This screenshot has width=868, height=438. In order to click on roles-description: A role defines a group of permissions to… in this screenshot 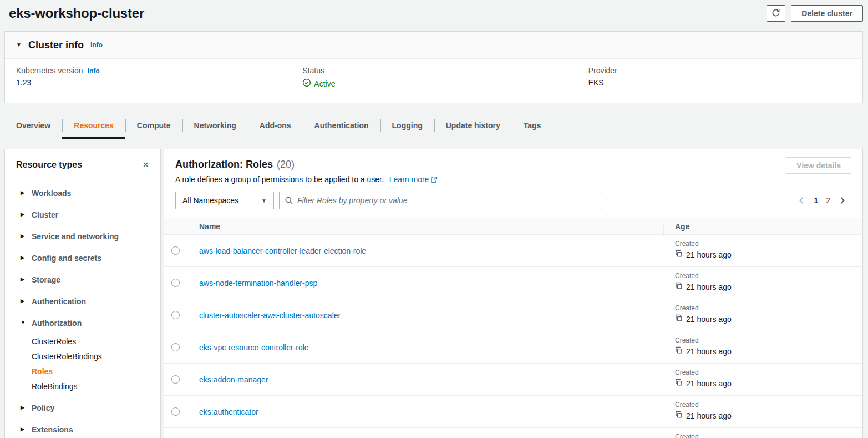, I will do `click(280, 179)`.